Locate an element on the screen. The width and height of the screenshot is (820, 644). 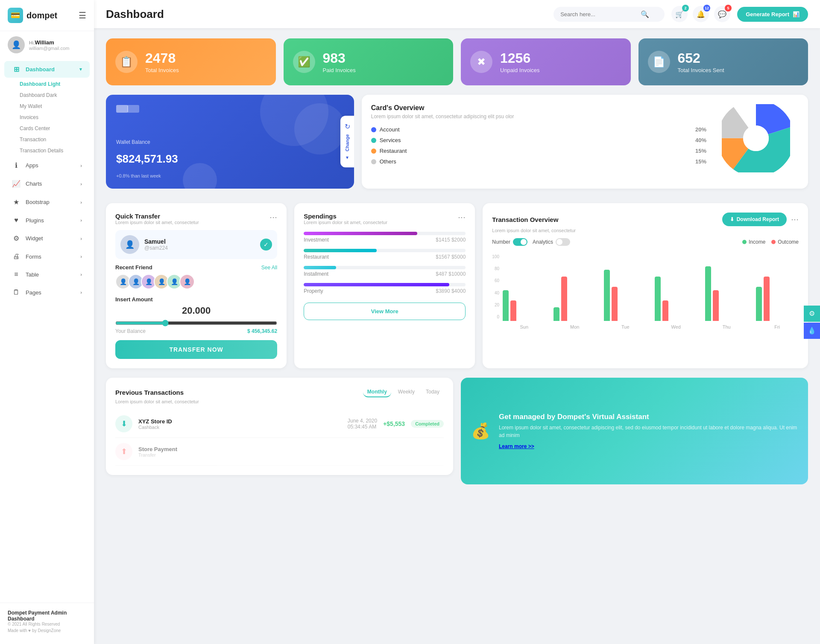
insert-amount-value: 20.000 is located at coordinates (196, 311).